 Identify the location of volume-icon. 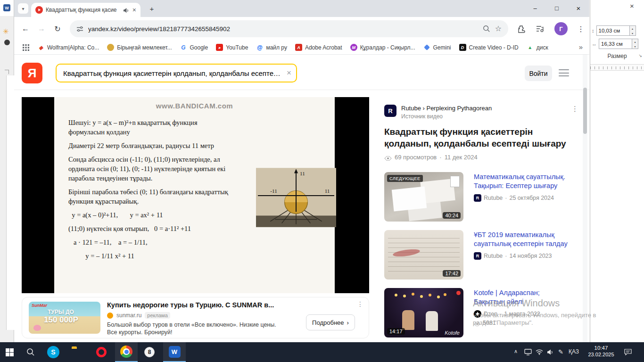
(551, 353).